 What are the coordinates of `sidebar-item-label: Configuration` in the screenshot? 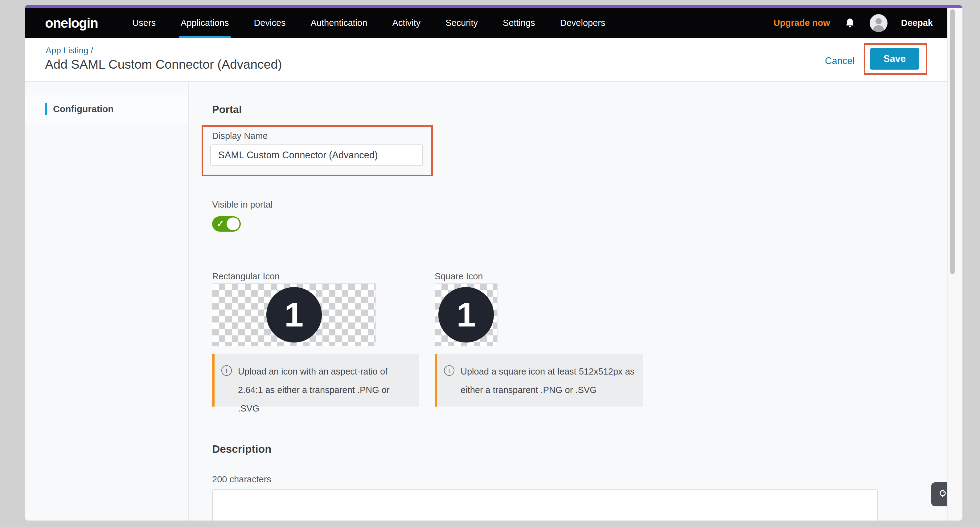 It's located at (83, 109).